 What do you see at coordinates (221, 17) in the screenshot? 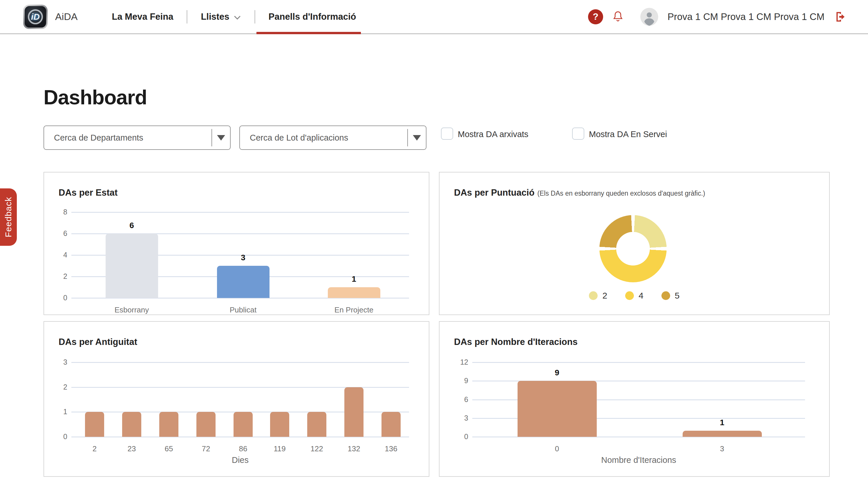
I see `nav-item-llistes: Llistes` at bounding box center [221, 17].